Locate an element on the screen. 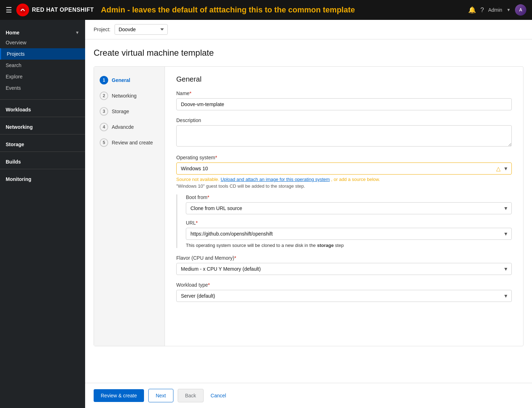 The image size is (532, 408). sidebar-item-search-label: Search is located at coordinates (13, 65).